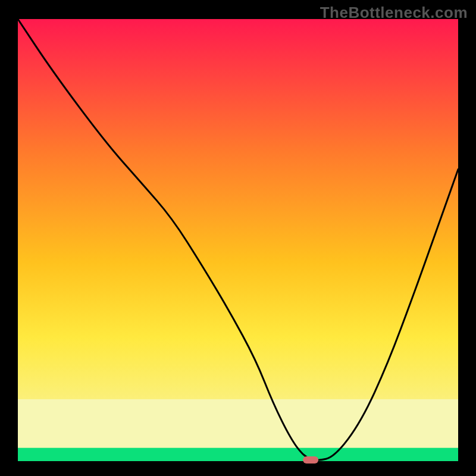 Image resolution: width=476 pixels, height=476 pixels. I want to click on trough-marker, so click(311, 460).